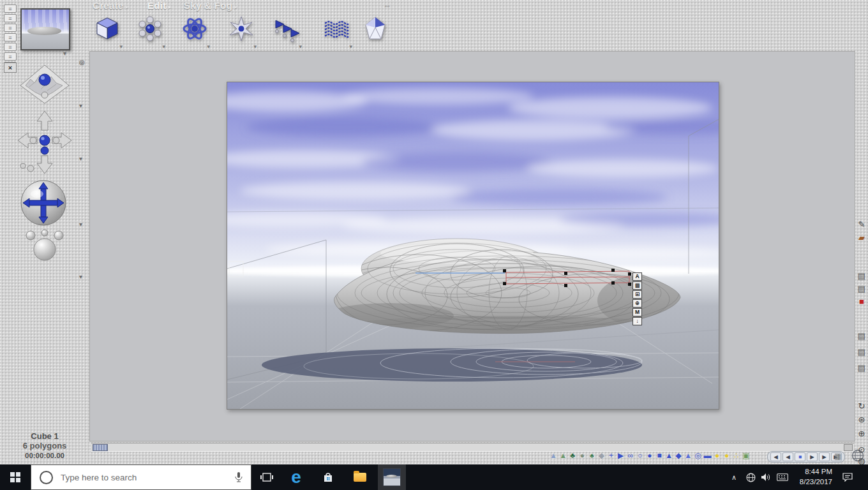  Describe the element at coordinates (10, 37) in the screenshot. I see `palette-tab-4: ≡` at that location.